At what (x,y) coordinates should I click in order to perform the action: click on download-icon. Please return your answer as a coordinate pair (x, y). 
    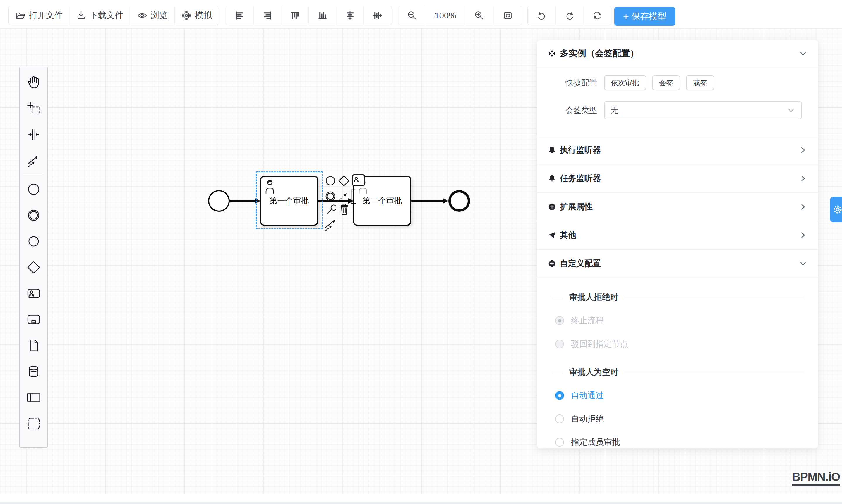
    Looking at the image, I should click on (81, 16).